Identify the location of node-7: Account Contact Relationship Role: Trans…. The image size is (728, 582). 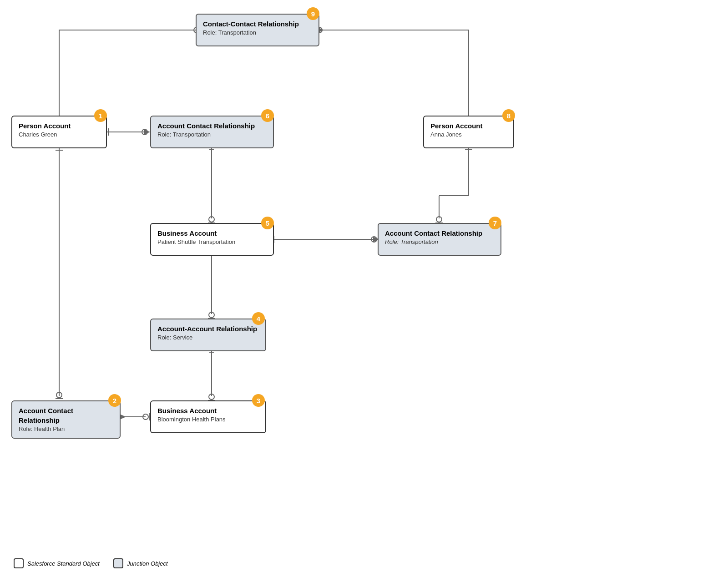
(440, 239).